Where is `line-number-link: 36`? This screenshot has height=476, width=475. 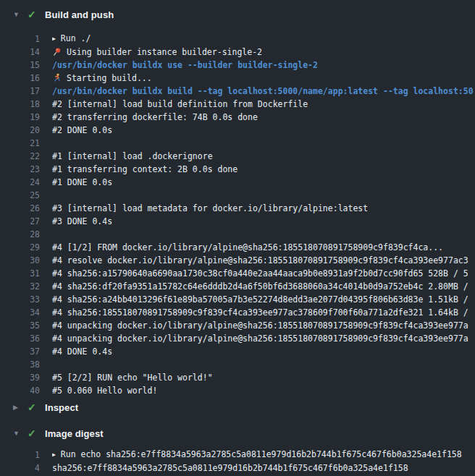
line-number-link: 36 is located at coordinates (20, 339).